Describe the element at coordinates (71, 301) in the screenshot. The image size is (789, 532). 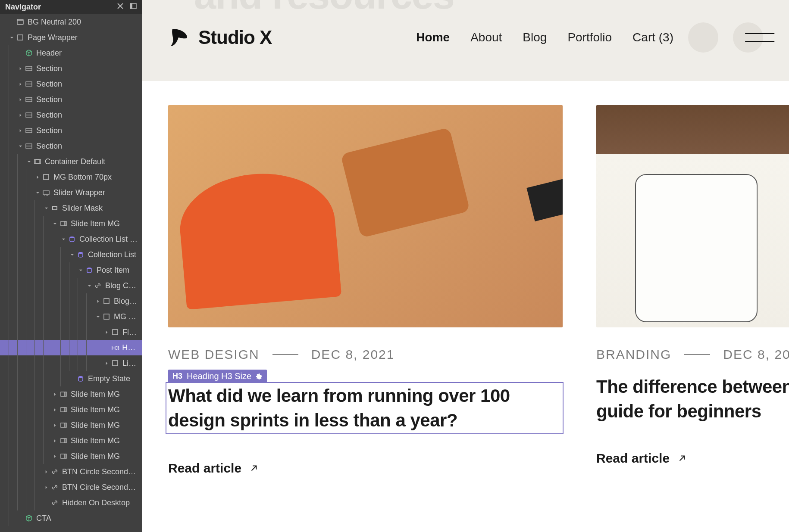
I see `navigator-row: Blog Card Image` at that location.